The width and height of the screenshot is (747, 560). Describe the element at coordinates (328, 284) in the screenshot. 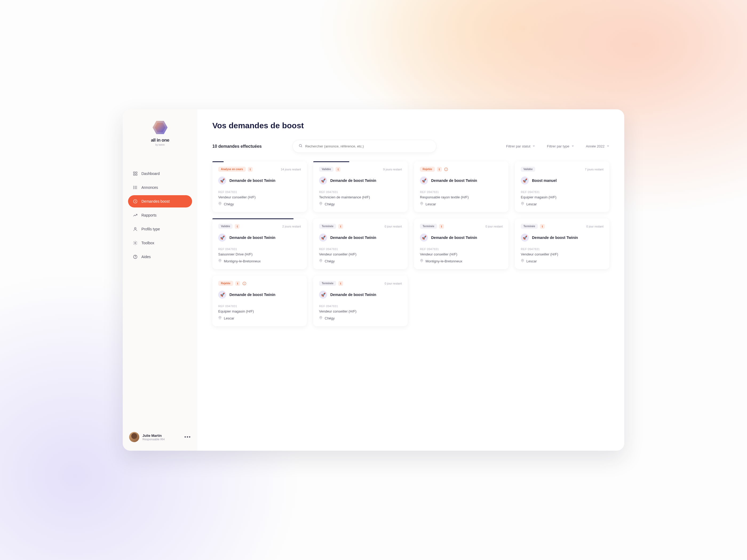

I see `status-badge: Terminée` at that location.